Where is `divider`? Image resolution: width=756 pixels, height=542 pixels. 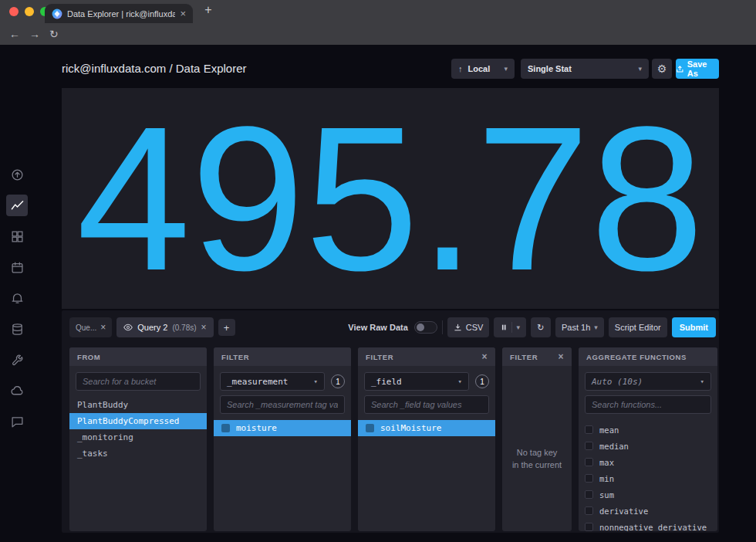
divider is located at coordinates (512, 327).